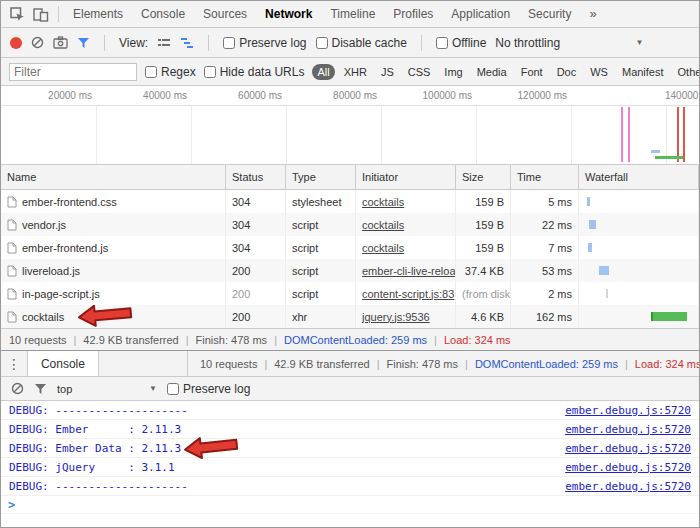  I want to click on column-header-status: Status, so click(256, 177).